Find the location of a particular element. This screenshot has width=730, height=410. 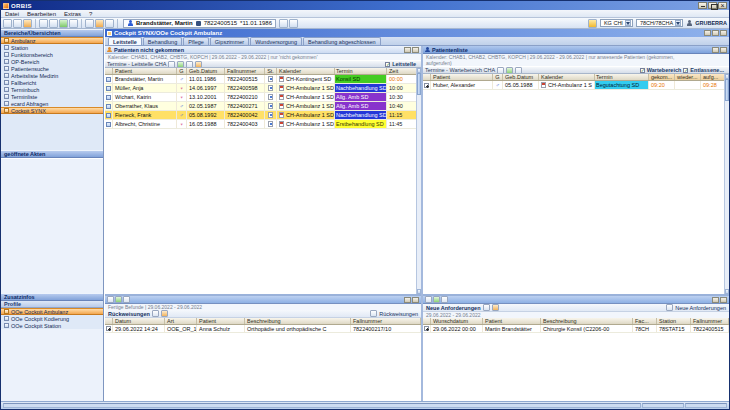

sidebar-item-station: Station is located at coordinates (52, 48).